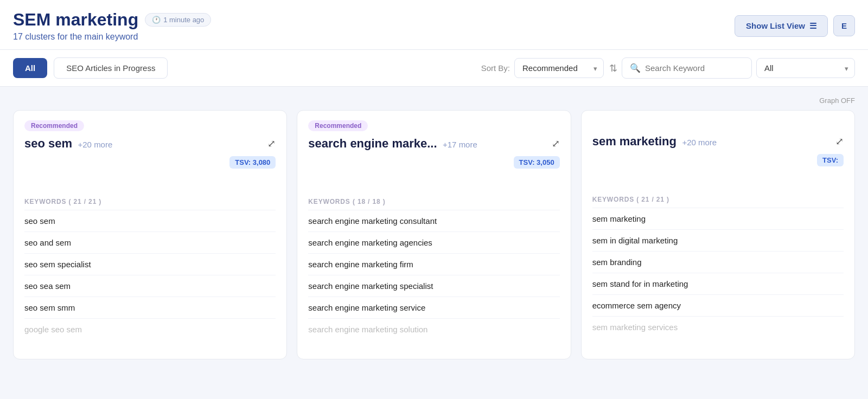 This screenshot has height=399, width=868. What do you see at coordinates (68, 144) in the screenshot?
I see `card-title: seo sem +20 more` at bounding box center [68, 144].